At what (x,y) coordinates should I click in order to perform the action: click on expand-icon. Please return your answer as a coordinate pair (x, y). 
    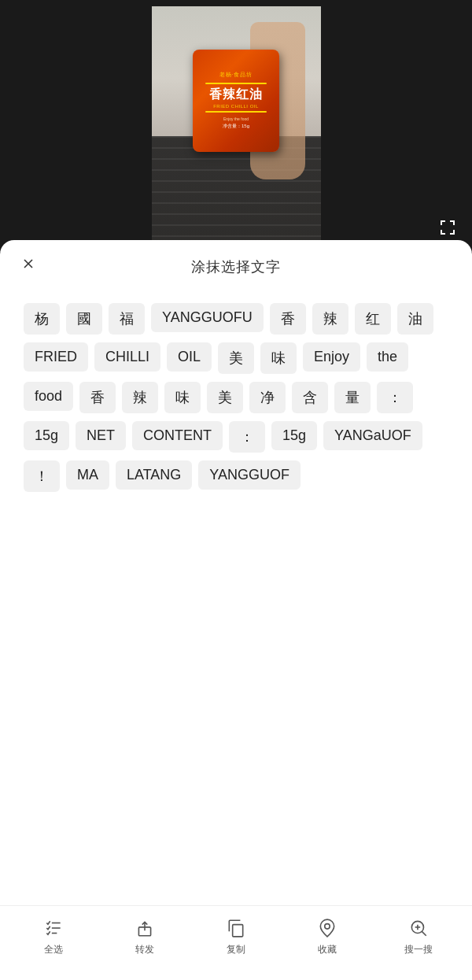
    Looking at the image, I should click on (448, 227).